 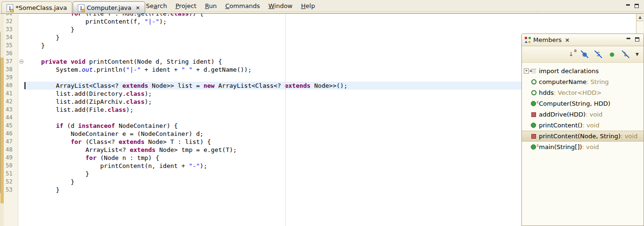 What do you see at coordinates (640, 17) in the screenshot?
I see `scroll-up-icon: ▲` at bounding box center [640, 17].